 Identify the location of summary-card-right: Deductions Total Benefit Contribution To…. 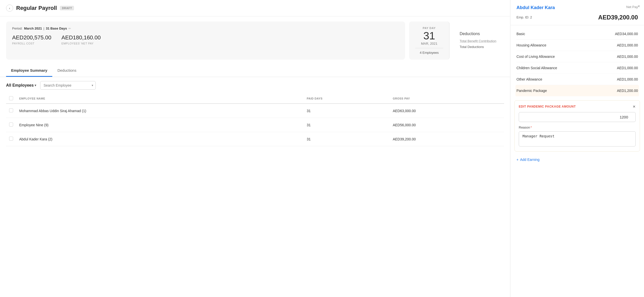
(479, 40).